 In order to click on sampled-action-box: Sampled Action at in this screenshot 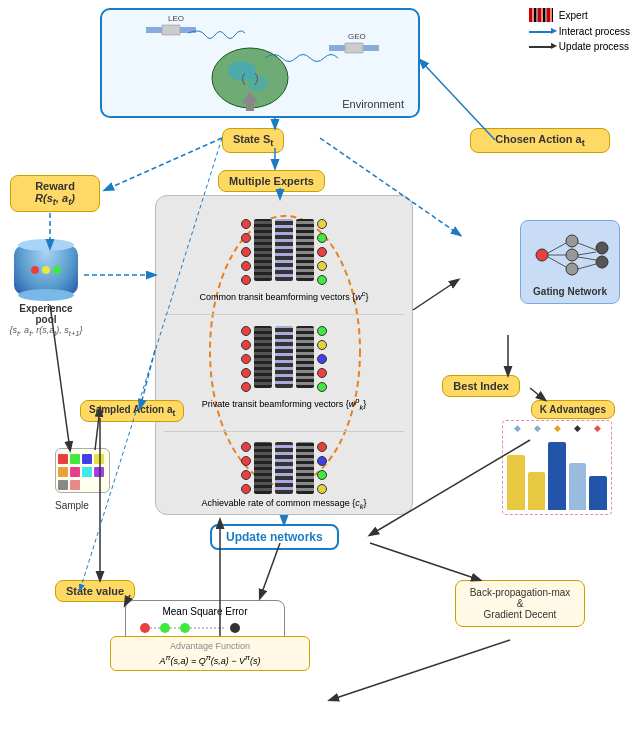, I will do `click(132, 411)`.